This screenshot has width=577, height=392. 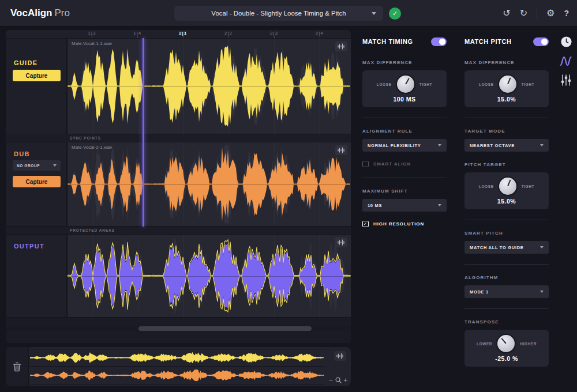 I want to click on timing-max-difference-value: 100 MS, so click(x=404, y=99).